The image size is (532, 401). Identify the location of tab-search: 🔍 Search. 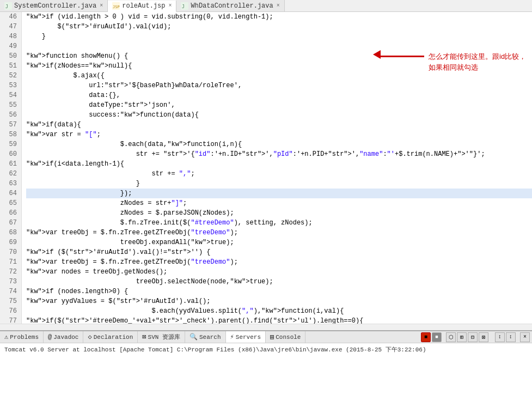
(206, 337).